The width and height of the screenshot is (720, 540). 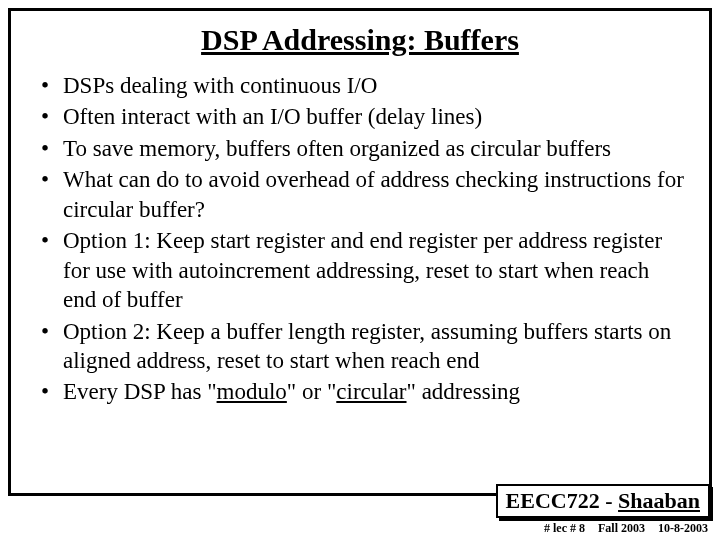 I want to click on footer-course-box: EECC722 - Shaaban, so click(x=603, y=501).